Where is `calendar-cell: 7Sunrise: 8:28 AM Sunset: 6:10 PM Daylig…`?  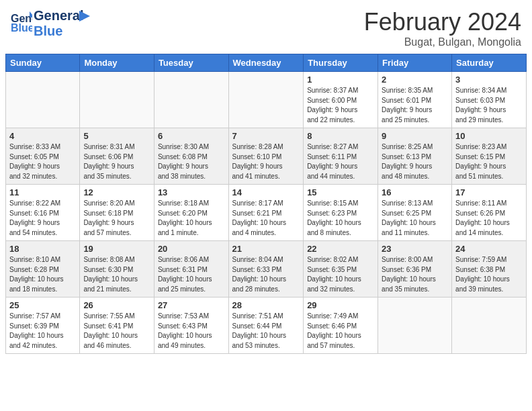
calendar-cell: 7Sunrise: 8:28 AM Sunset: 6:10 PM Daylig… is located at coordinates (266, 156).